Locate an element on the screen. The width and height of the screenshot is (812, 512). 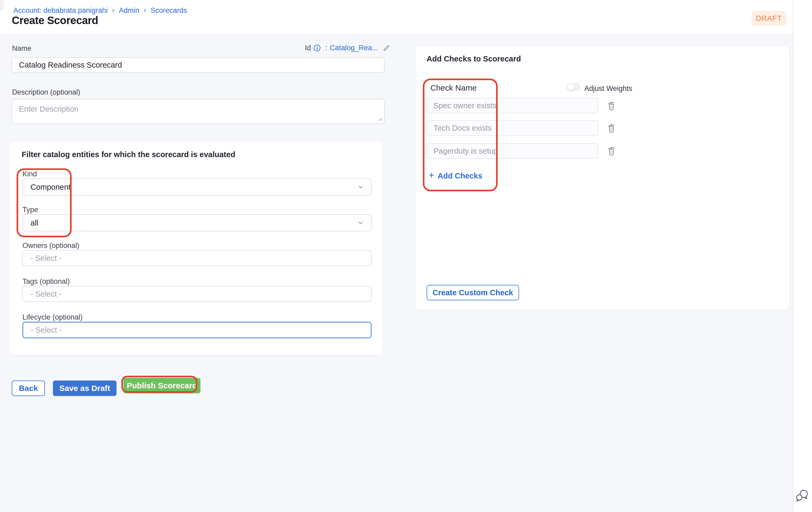
owners-placeholder: - Select - is located at coordinates (46, 258).